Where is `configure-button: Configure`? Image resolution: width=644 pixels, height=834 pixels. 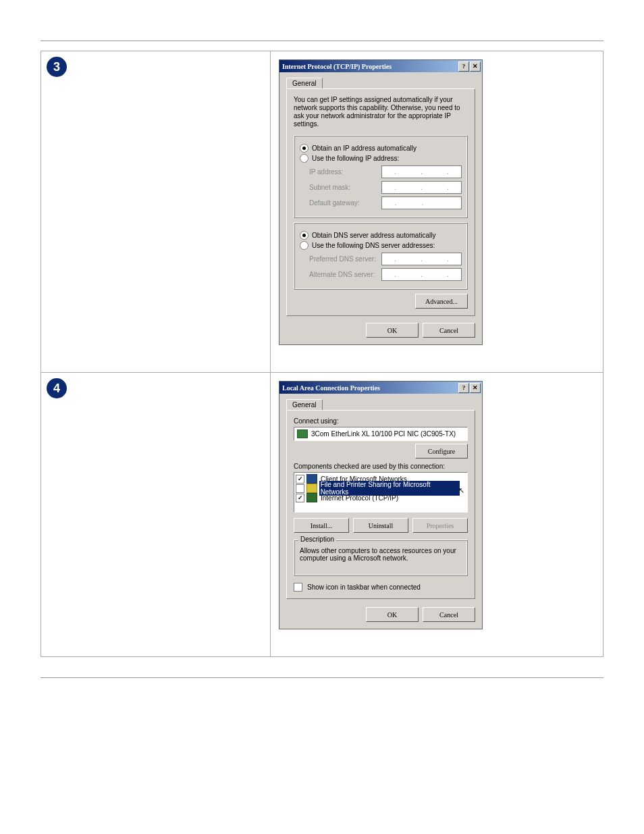
configure-button: Configure is located at coordinates (441, 451).